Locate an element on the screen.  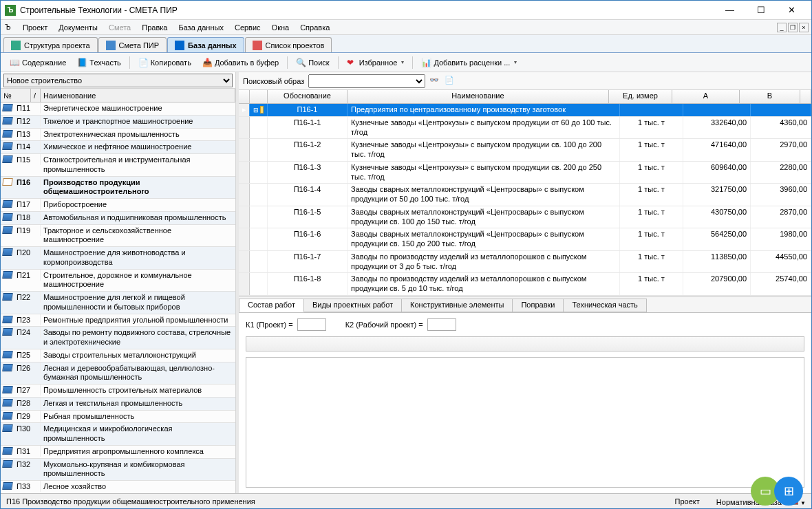
left-row-П22: П22Машиностроение для легкой и пищевой п… is located at coordinates (118, 303).